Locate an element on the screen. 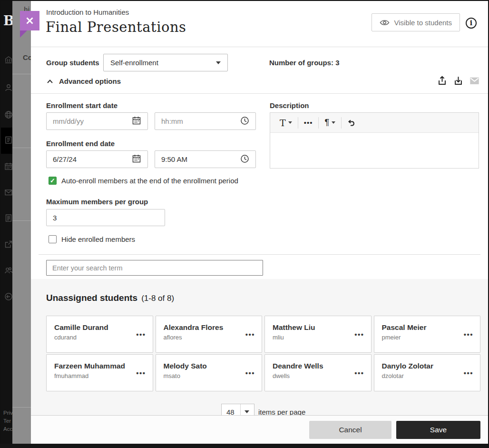 The width and height of the screenshot is (489, 448). checkbox-unchecked-icon is located at coordinates (52, 239).